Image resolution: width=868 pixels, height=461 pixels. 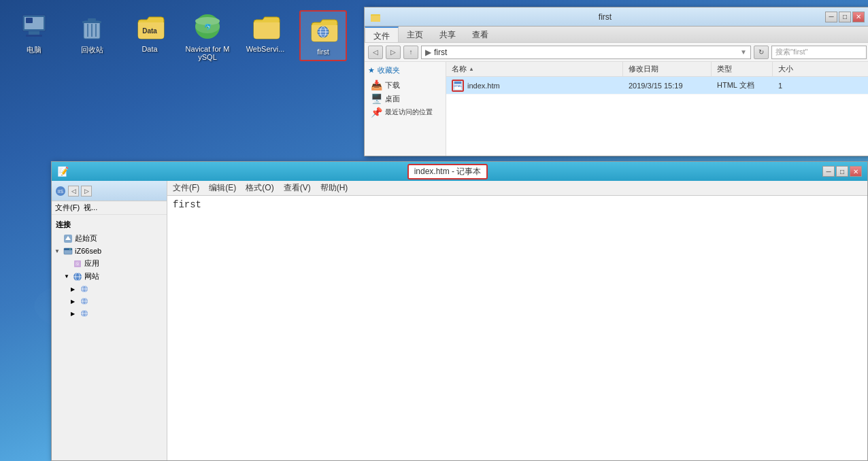 What do you see at coordinates (335, 188) in the screenshot?
I see `menu-help: 帮助(H)` at bounding box center [335, 188].